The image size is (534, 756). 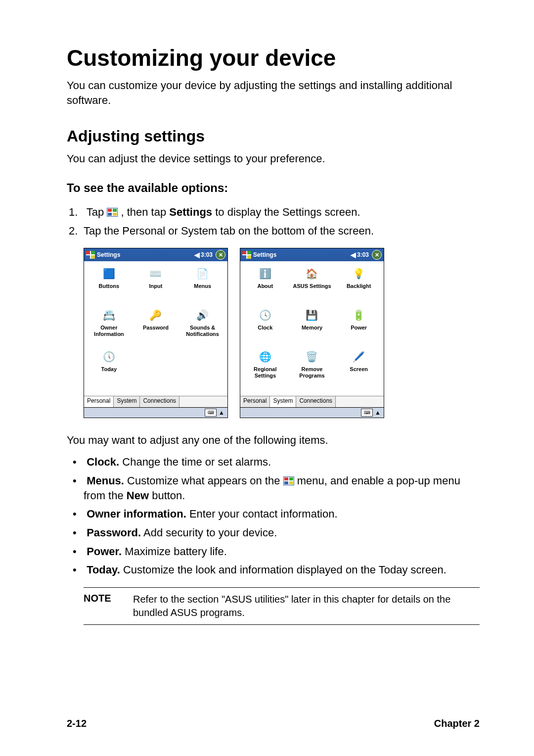 I want to click on item-asus-settings: 🏠ASUS Settings, so click(x=312, y=284).